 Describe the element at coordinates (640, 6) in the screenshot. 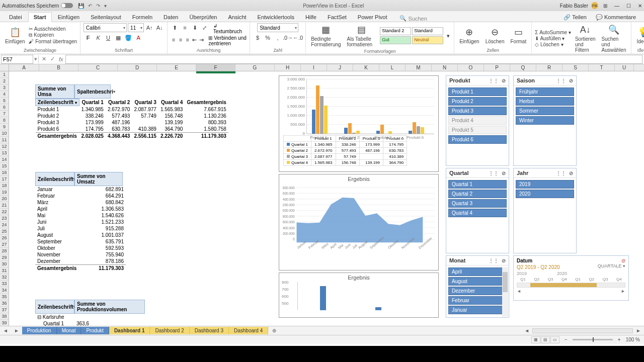

I see `close-icon: ✕` at that location.